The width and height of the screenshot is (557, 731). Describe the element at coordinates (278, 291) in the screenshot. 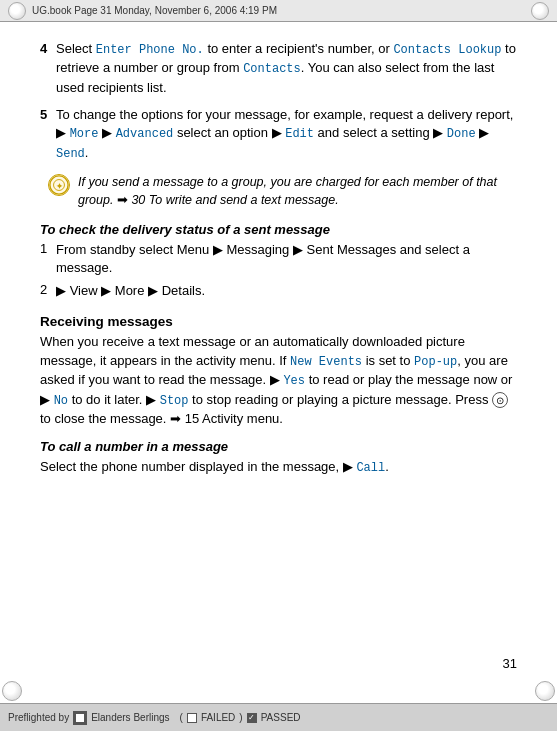

I see `delivery-step-2: 2 ▶ View ▶ More ▶ Details.` at that location.